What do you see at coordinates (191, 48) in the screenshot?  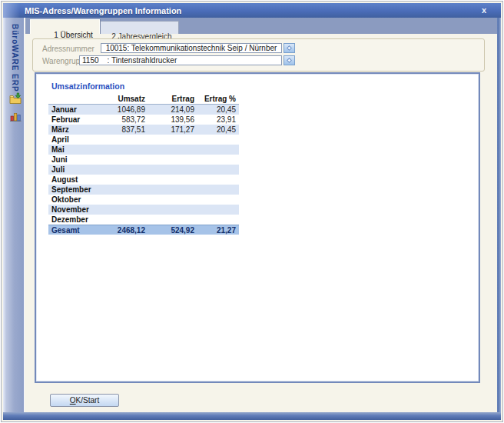 I see `adressnummer-field: 10015: Telekommunikationstechnik Seip / …` at bounding box center [191, 48].